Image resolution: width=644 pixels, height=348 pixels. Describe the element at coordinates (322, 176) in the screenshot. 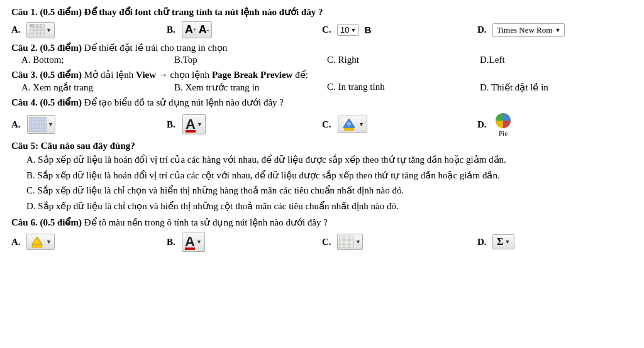

I see `q5-option-b: B. Sắp xếp dữ liệu là hoán đổi vị trí củ…` at that location.